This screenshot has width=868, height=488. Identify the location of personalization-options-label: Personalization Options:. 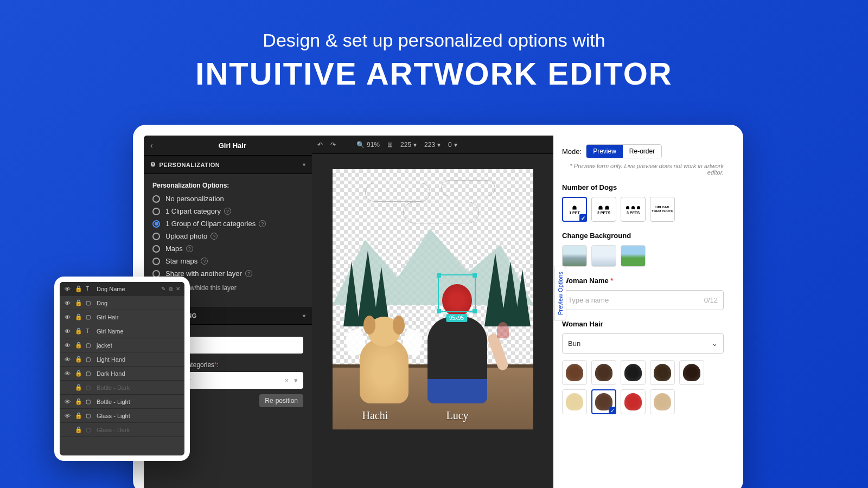
(228, 185).